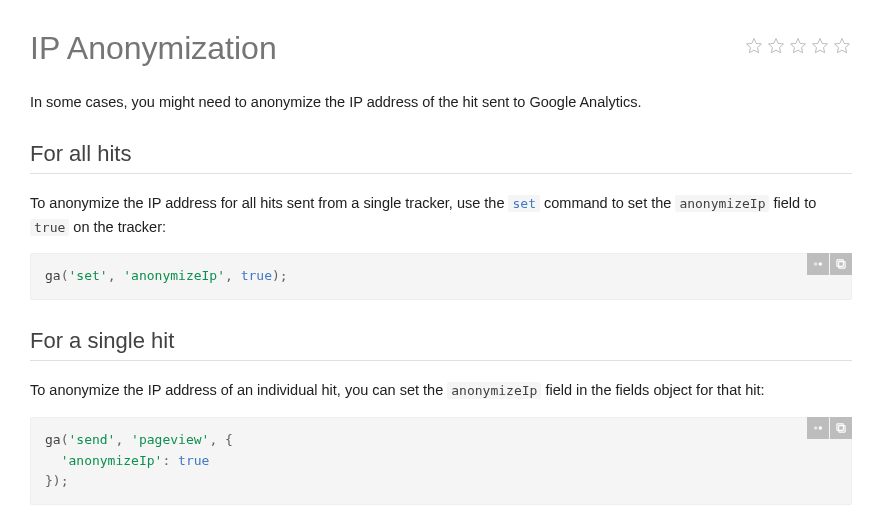  I want to click on text: To anonymize the IP address of an indivi…, so click(238, 390).